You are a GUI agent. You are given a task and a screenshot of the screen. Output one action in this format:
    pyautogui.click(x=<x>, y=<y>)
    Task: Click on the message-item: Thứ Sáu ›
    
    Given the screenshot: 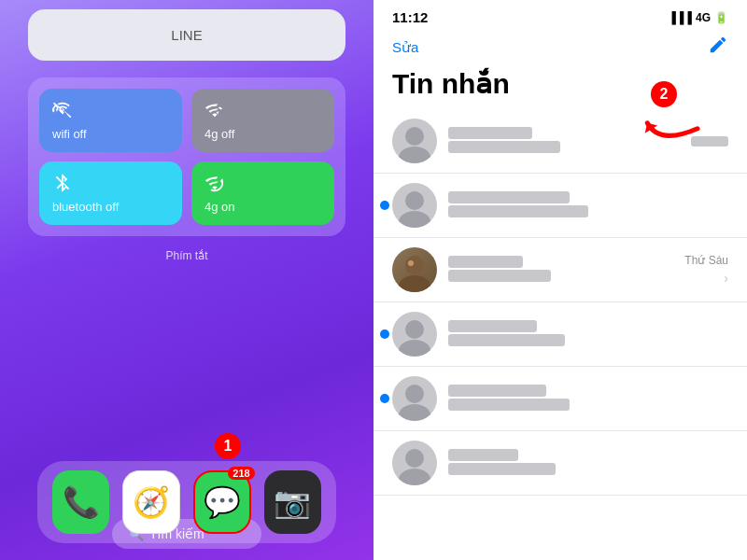 What is the action you would take?
    pyautogui.click(x=560, y=271)
    